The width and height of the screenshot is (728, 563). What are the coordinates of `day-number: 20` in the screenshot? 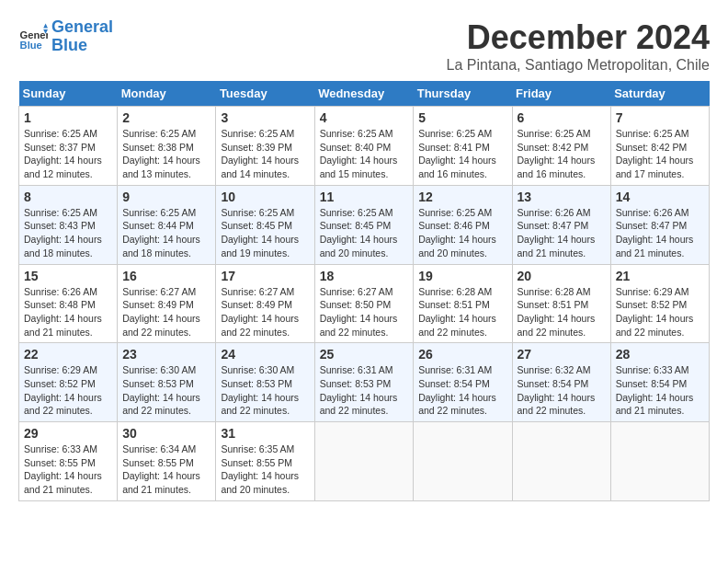 It's located at (562, 276).